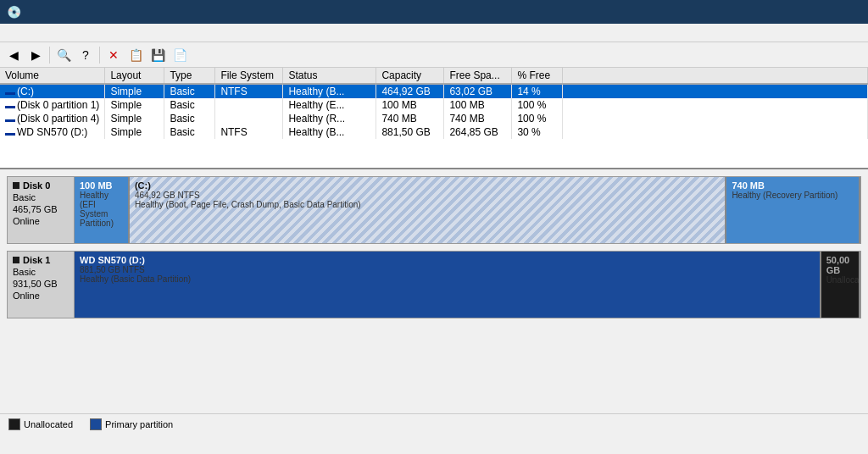 This screenshot has height=454, width=868. I want to click on partition-0-1: (C:) 464,92 GB NTFS Healthy (Boot, Page …, so click(429, 210).